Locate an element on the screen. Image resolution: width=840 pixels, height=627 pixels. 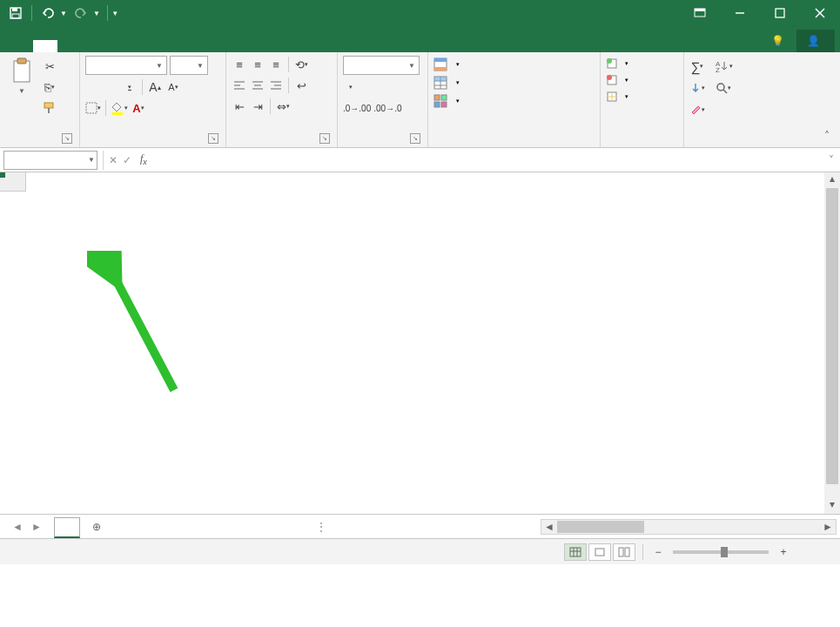
scroll-thumb is located at coordinates (832, 336).